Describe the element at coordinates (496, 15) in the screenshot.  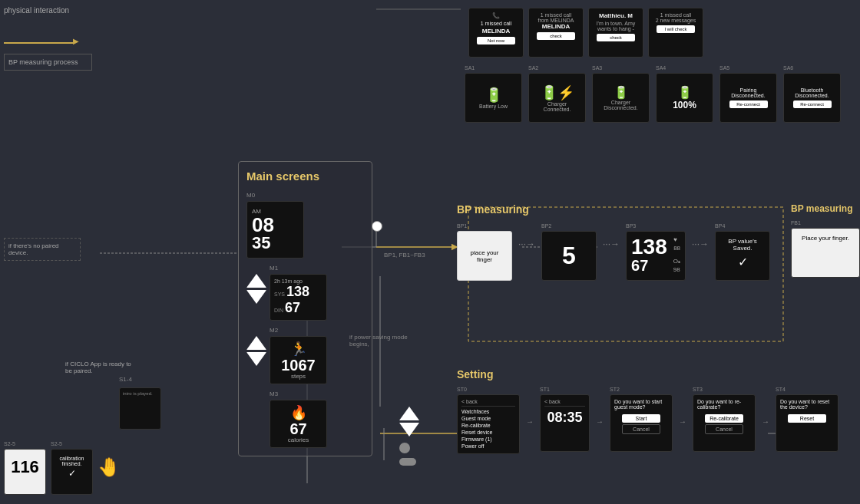
I see `notif-1-name: 📞` at that location.